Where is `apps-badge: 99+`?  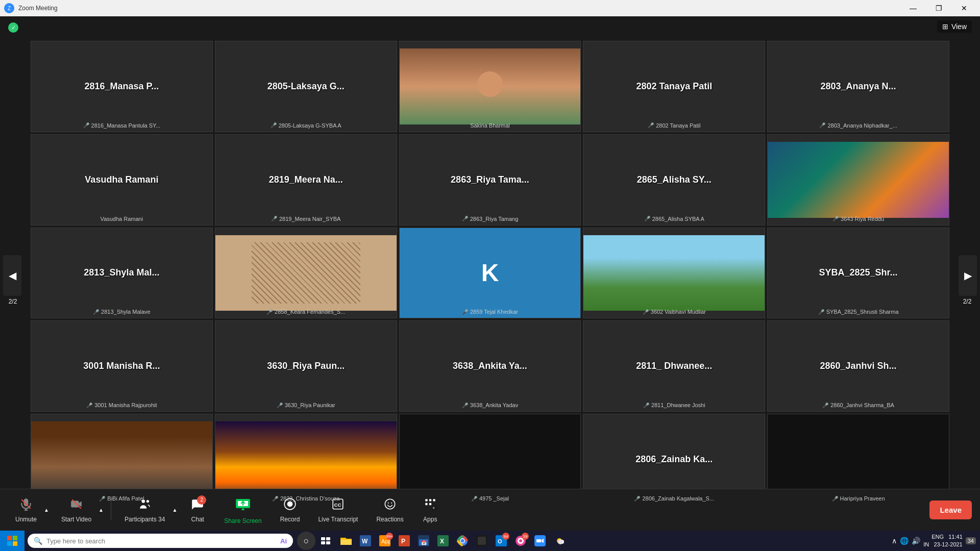 apps-badge: 99+ is located at coordinates (389, 536).